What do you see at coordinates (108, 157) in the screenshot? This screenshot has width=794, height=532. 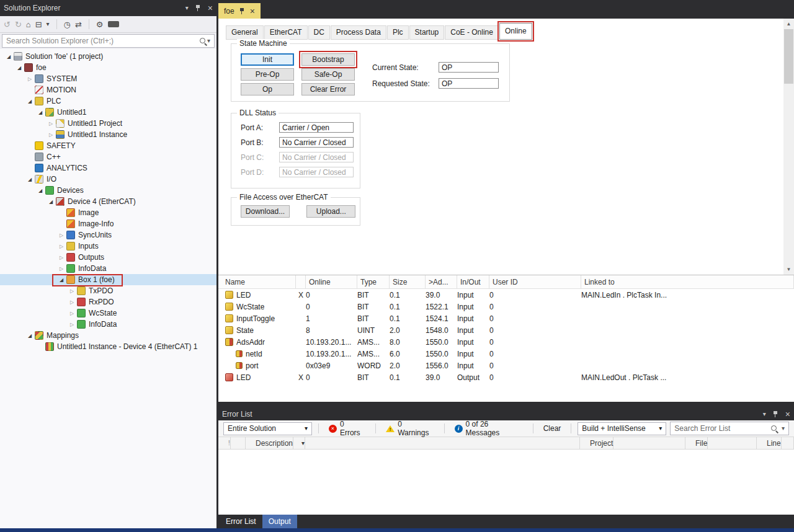 I see `tree-item: C++` at bounding box center [108, 157].